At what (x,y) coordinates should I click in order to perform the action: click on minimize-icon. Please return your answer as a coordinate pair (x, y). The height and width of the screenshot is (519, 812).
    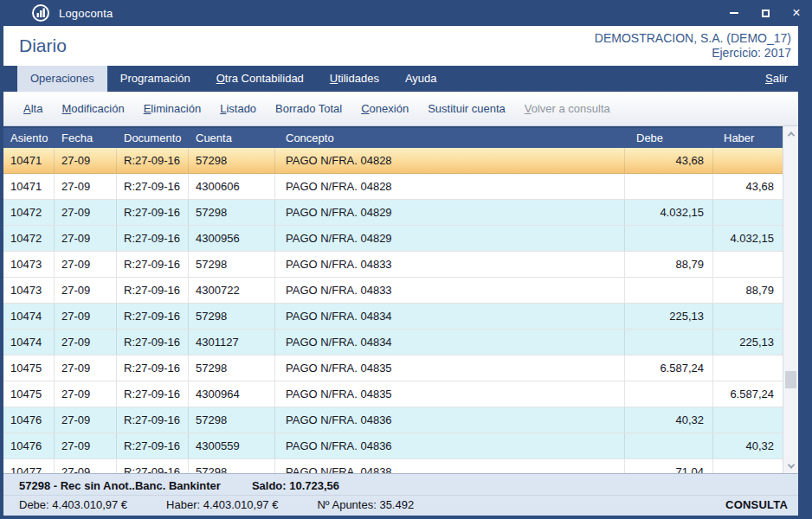
    Looking at the image, I should click on (734, 13).